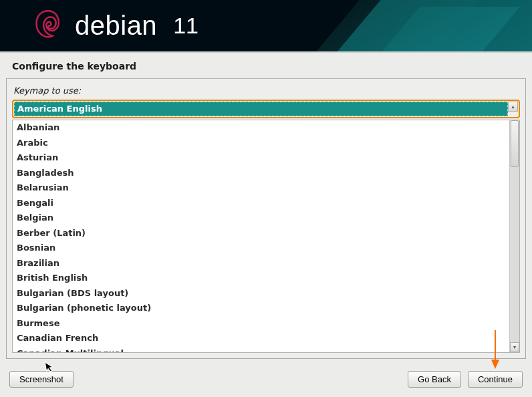 This screenshot has width=532, height=397. I want to click on prompt-label: Keymap to use:, so click(266, 92).